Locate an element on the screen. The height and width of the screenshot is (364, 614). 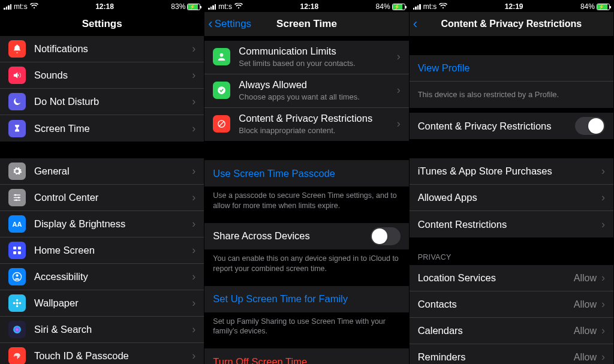
row-always-allowed: Always Allowed Choose apps you want at a… is located at coordinates (306, 91).